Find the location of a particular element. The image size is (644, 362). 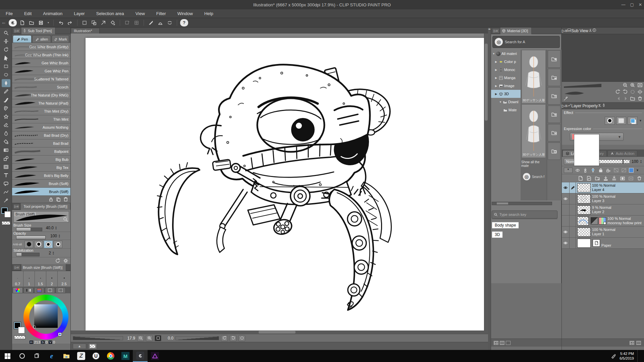

brush-item: Scorch is located at coordinates (41, 87).